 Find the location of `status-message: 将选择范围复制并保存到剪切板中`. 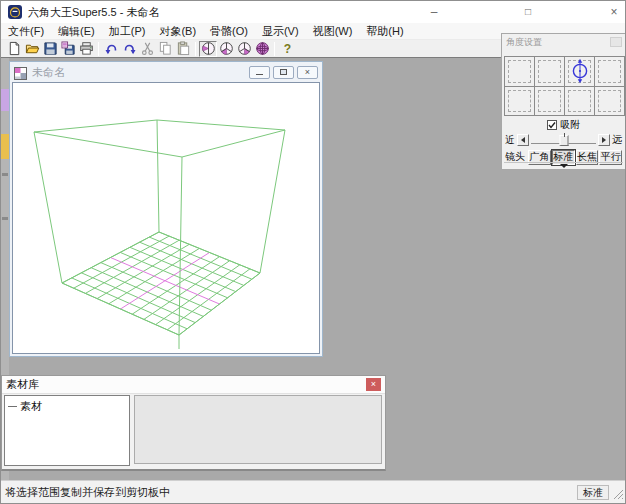

status-message: 将选择范围复制并保存到剪切板中 is located at coordinates (291, 492).